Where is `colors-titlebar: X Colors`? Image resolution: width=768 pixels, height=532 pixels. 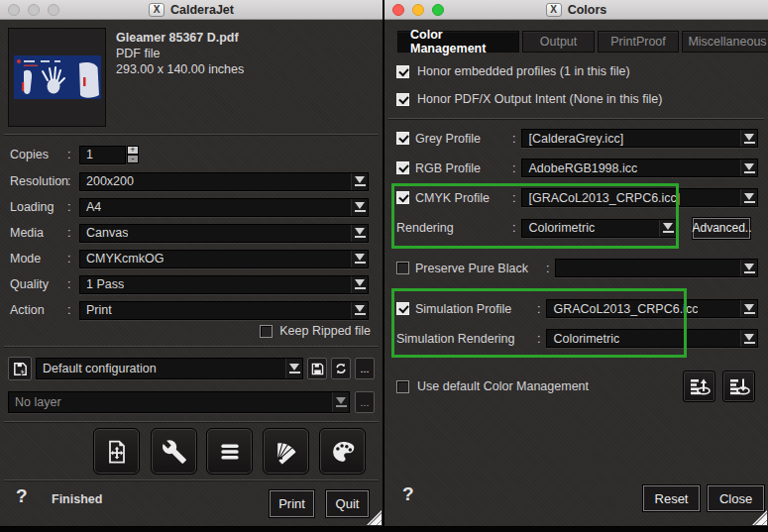 colors-titlebar: X Colors is located at coordinates (577, 10).